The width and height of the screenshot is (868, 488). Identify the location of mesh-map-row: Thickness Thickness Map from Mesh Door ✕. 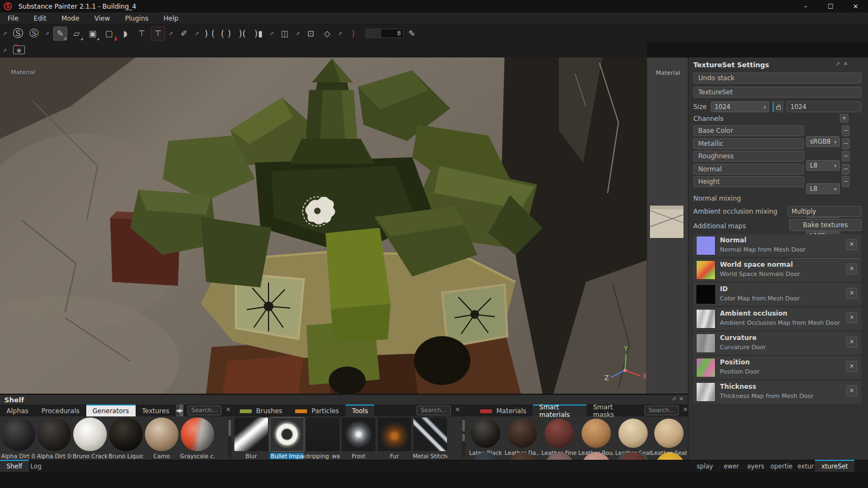
(777, 392).